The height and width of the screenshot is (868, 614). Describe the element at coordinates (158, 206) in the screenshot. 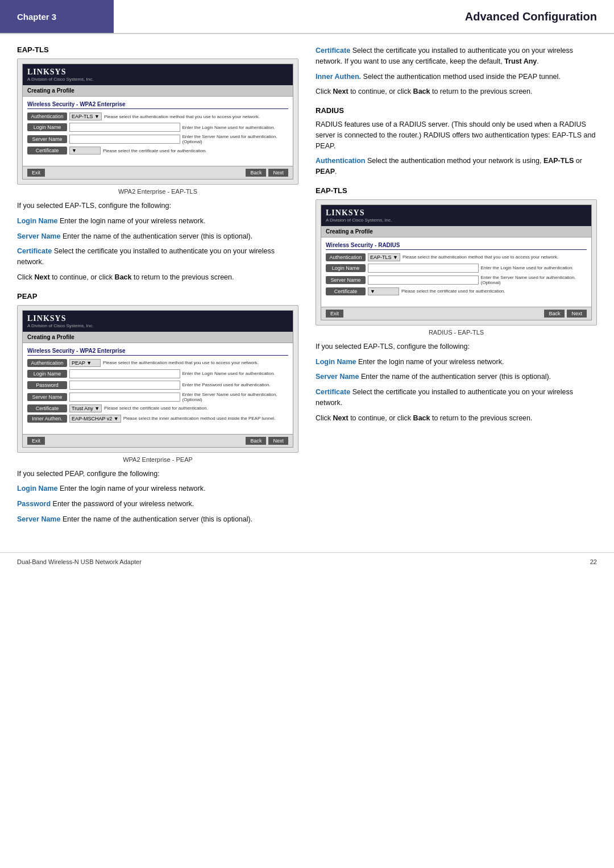

I see `eaptls-intro: If you selected EAP-TLS, configure the f…` at that location.